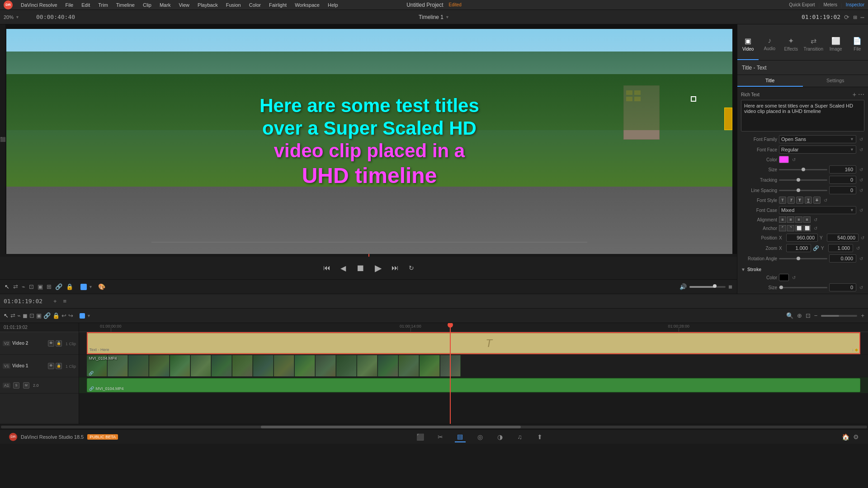 This screenshot has height=488, width=868. What do you see at coordinates (307, 5) in the screenshot?
I see `menu-workspace: Workspace` at bounding box center [307, 5].